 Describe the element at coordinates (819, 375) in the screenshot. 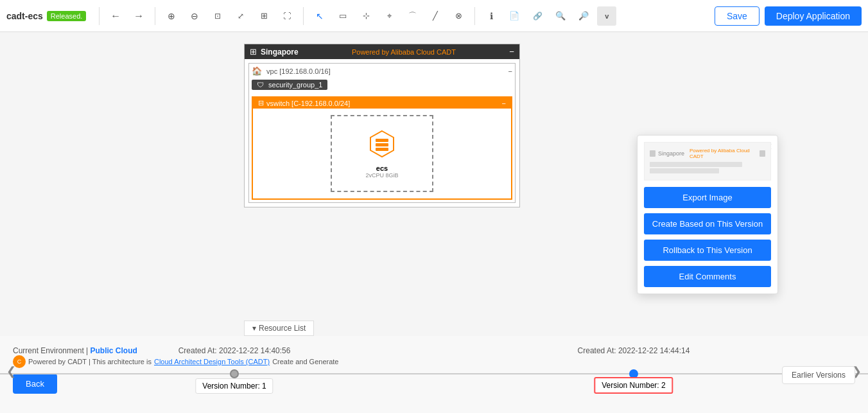

I see `earlier-versions-btn: Earlier Versions` at that location.